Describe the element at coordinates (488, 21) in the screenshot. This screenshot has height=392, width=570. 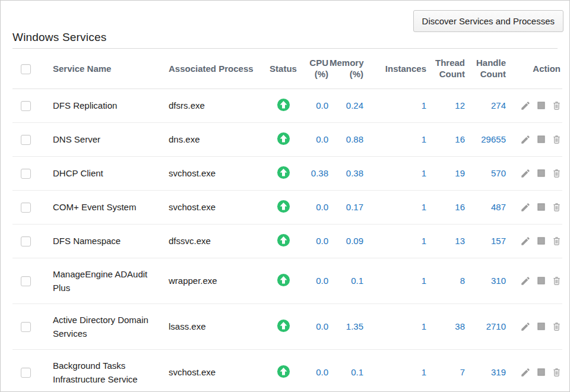
I see `discover-services-button: Discover Services and Processes` at that location.